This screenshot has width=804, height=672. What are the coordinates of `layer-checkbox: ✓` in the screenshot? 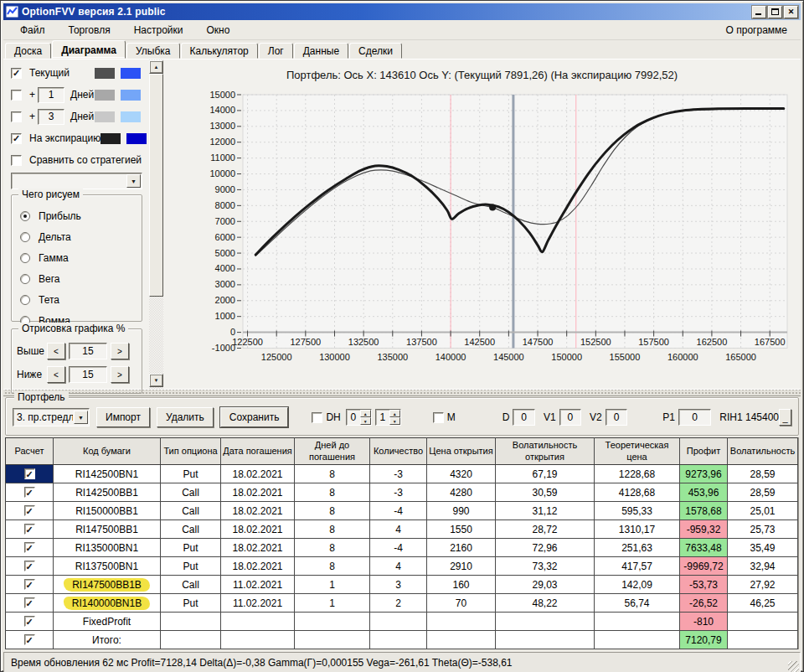 It's located at (17, 74).